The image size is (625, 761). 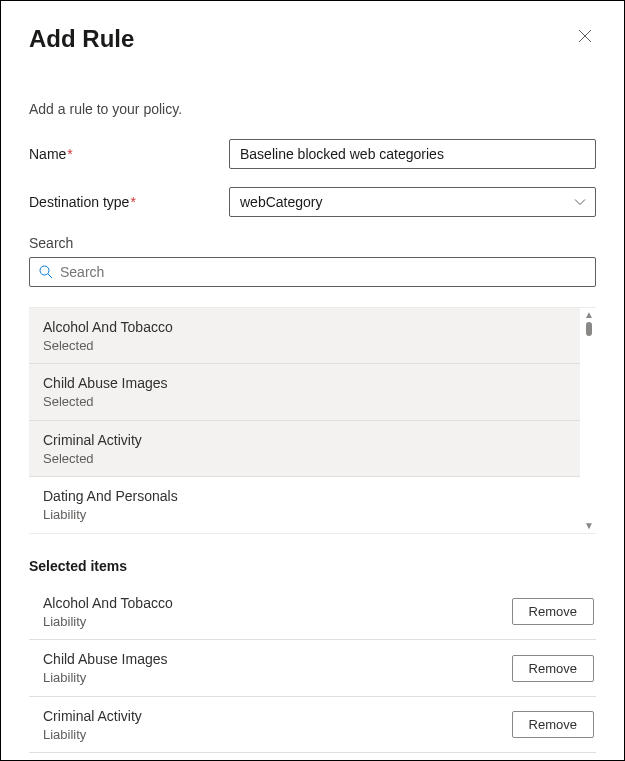 I want to click on scroll-down-icon: ▼, so click(x=589, y=526).